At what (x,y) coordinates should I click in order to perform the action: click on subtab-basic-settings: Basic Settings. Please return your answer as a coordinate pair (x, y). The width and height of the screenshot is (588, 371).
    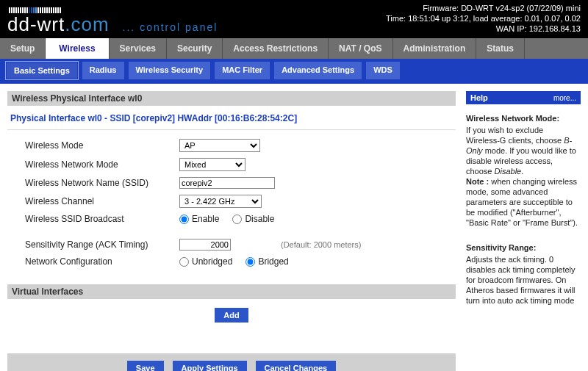
    Looking at the image, I should click on (42, 71).